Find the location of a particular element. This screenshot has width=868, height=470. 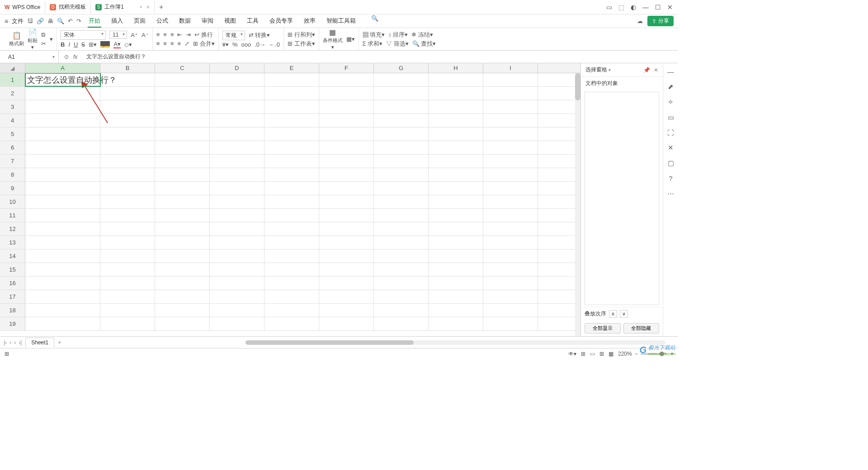

copy-icon: ⧉ is located at coordinates (43, 35).